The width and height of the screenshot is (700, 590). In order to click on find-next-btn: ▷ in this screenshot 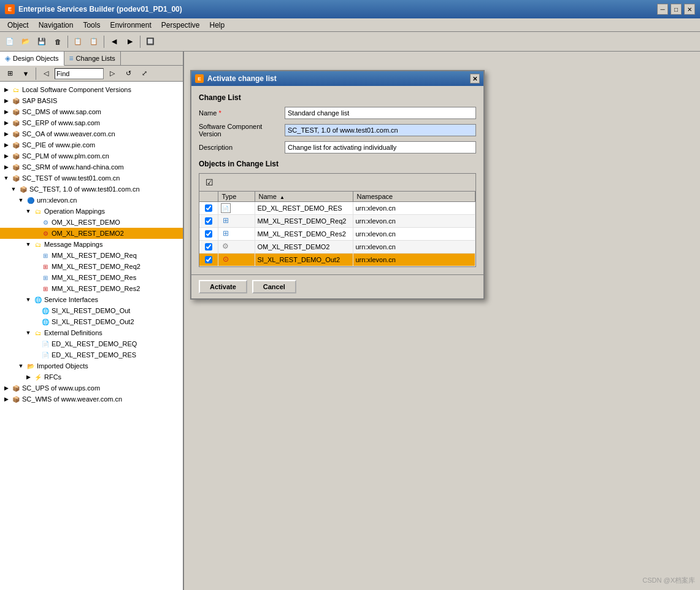, I will do `click(112, 74)`.